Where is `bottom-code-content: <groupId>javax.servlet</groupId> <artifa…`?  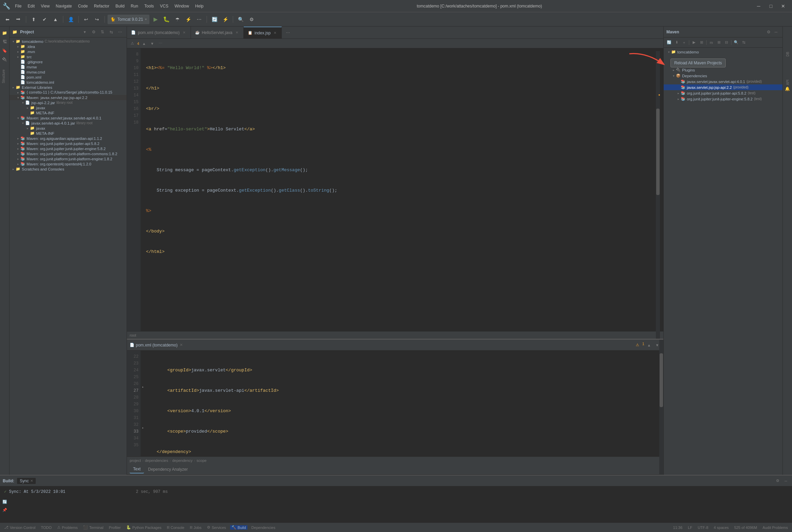 bottom-code-content: <groupId>javax.servlet</groupId> <artifa… is located at coordinates (402, 404).